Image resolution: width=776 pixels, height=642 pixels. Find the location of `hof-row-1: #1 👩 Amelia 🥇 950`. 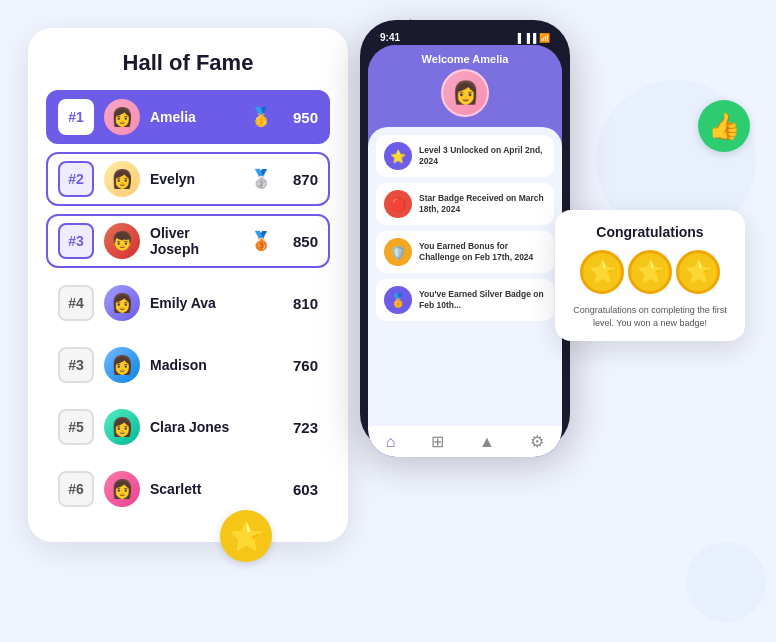

hof-row-1: #1 👩 Amelia 🥇 950 is located at coordinates (188, 117).